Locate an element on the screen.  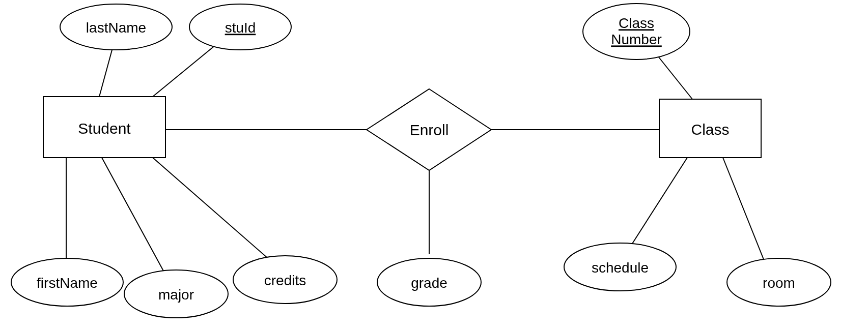
attr-stuid-label: stuId is located at coordinates (240, 27).